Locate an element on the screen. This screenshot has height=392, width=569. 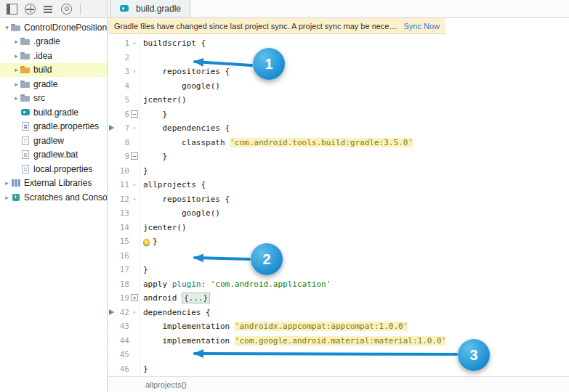
line-number: 43 is located at coordinates (122, 327).